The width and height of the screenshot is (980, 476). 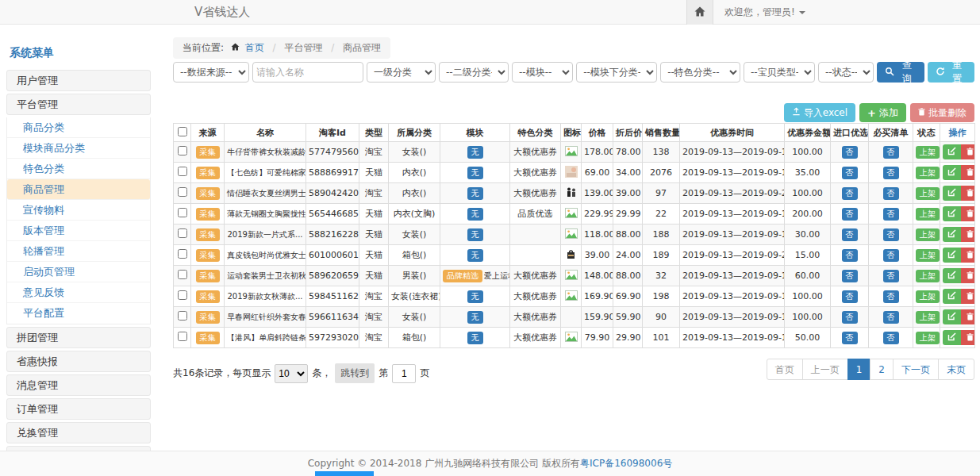 What do you see at coordinates (255, 48) in the screenshot?
I see `breadcrumb-home-link: 首页` at bounding box center [255, 48].